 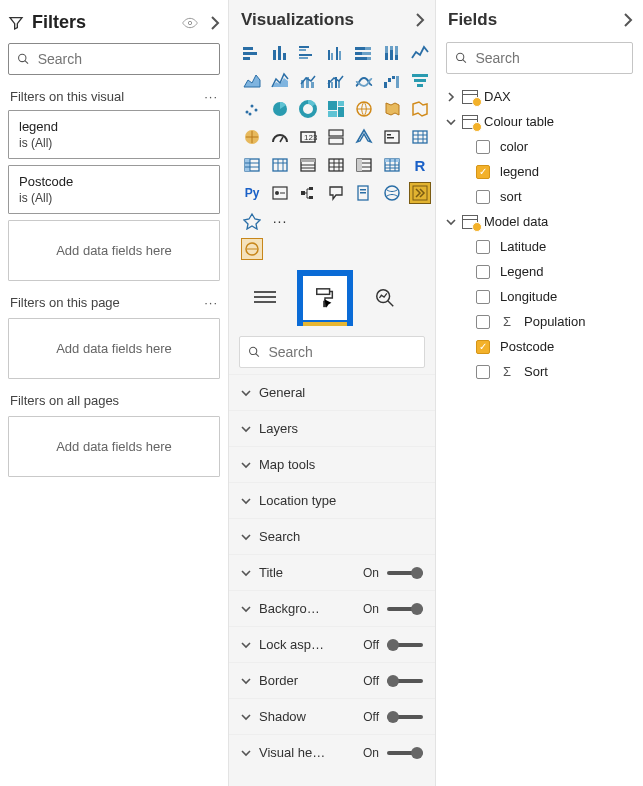 What do you see at coordinates (280, 193) in the screenshot?
I see `key-influencers-icon` at bounding box center [280, 193].